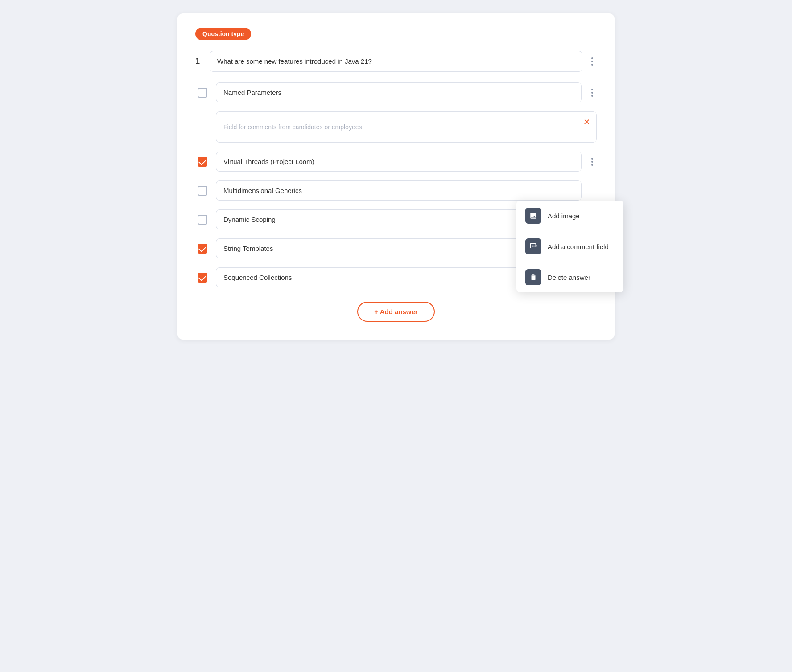 This screenshot has width=792, height=672. Describe the element at coordinates (570, 216) in the screenshot. I see `menu-item-add-image: Add image` at that location.